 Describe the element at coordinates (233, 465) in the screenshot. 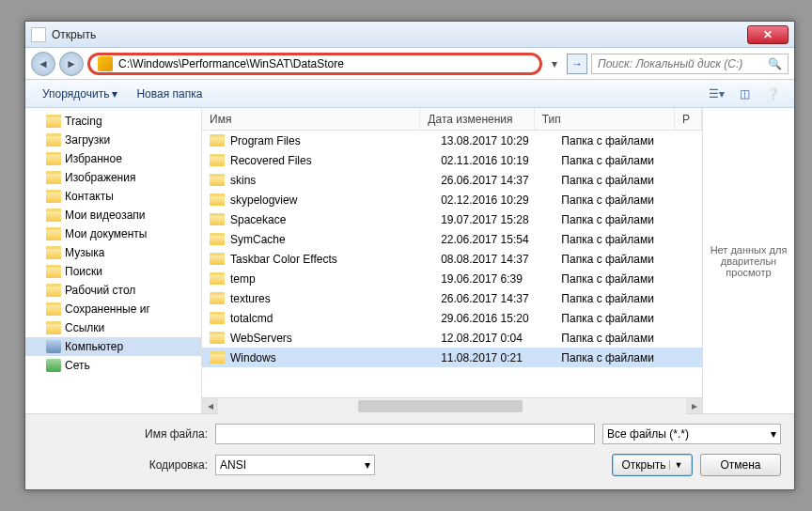

I see `encoding-value: ANSI` at that location.